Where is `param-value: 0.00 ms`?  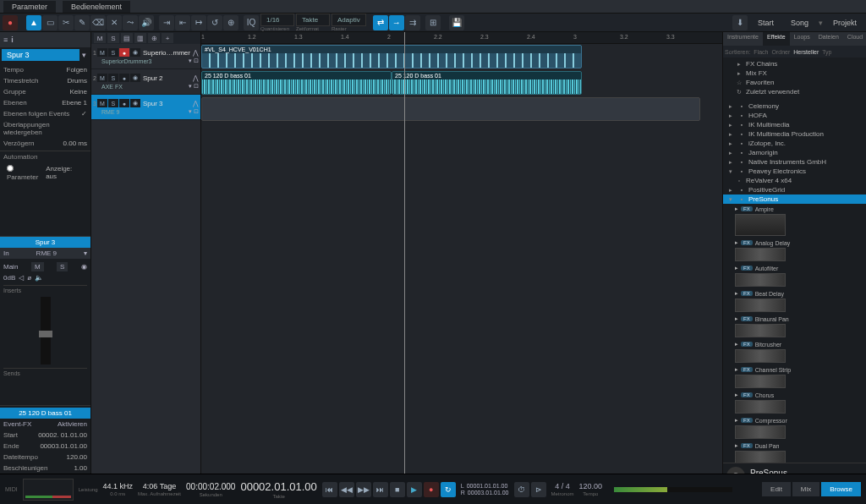 param-value: 0.00 ms is located at coordinates (75, 144).